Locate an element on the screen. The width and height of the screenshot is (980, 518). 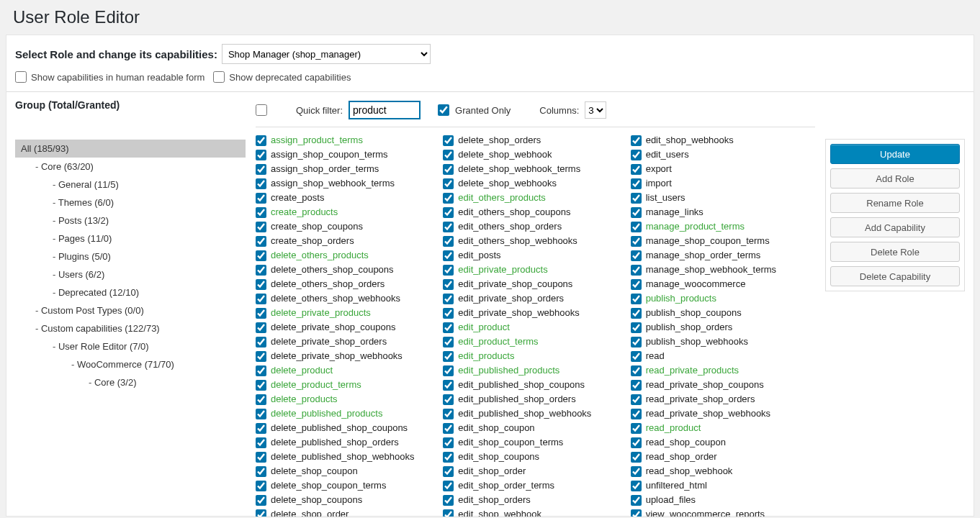
group-item: Custom Post Types (0/0) is located at coordinates (130, 311).